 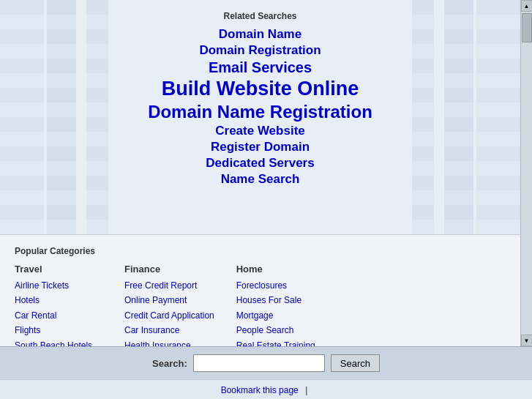 What do you see at coordinates (170, 305) in the screenshot?
I see `category-col-finance: Finance Free Credit Report Online Paymen…` at bounding box center [170, 305].